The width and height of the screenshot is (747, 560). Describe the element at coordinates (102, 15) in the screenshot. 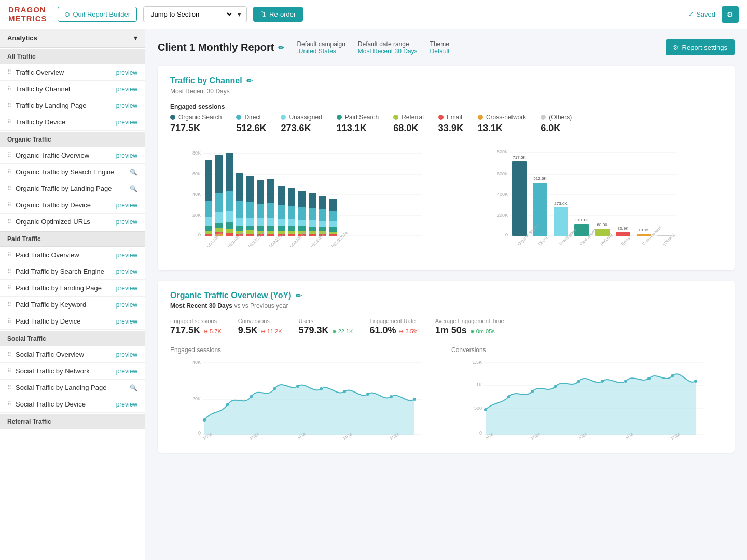

I see `quit-label: Quit Report Builder` at that location.